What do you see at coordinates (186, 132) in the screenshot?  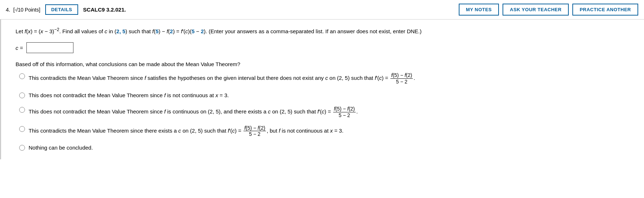 I see `option-4-label: This contradicts the Mean Value Theorem …` at bounding box center [186, 132].